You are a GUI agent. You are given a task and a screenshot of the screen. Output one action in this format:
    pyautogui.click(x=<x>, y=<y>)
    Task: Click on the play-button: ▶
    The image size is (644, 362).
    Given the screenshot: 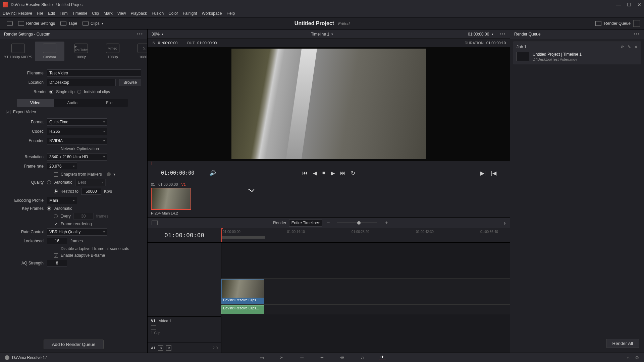 What is the action you would take?
    pyautogui.click(x=333, y=173)
    